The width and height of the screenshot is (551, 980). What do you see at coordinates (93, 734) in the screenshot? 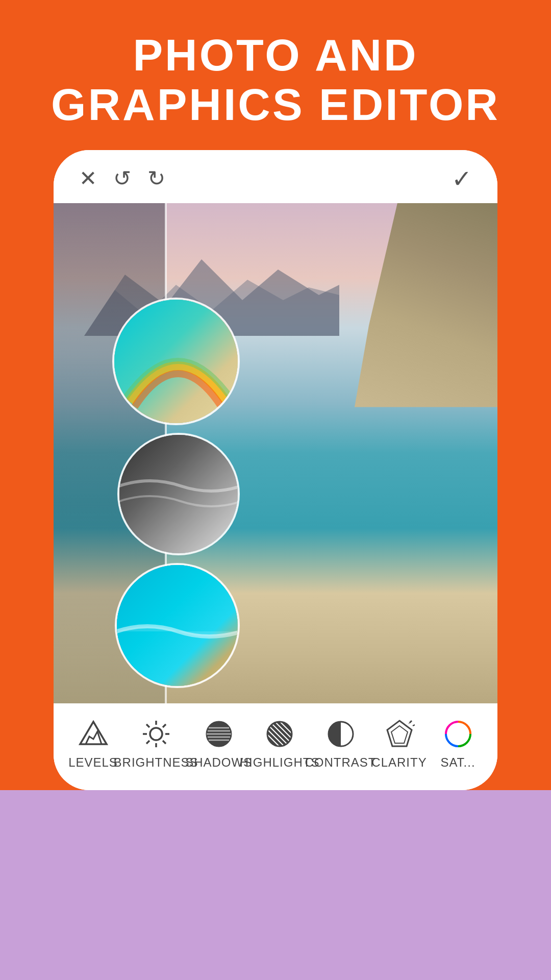
I see `levels-icon` at bounding box center [93, 734].